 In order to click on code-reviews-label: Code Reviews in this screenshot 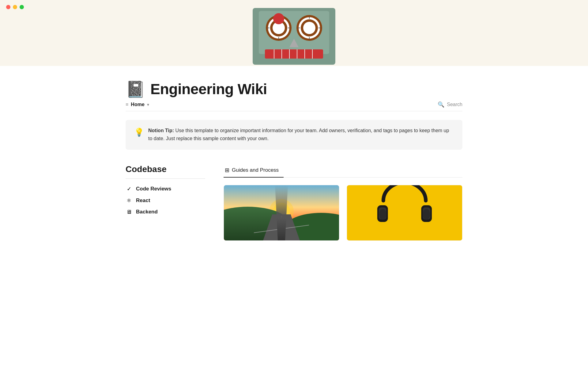, I will do `click(154, 189)`.